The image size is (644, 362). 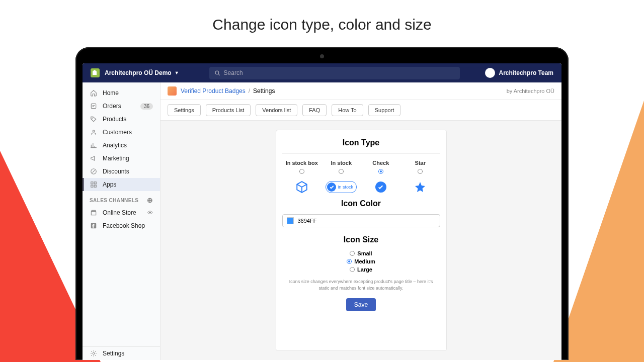 What do you see at coordinates (94, 185) in the screenshot?
I see `apps-icon` at bounding box center [94, 185].